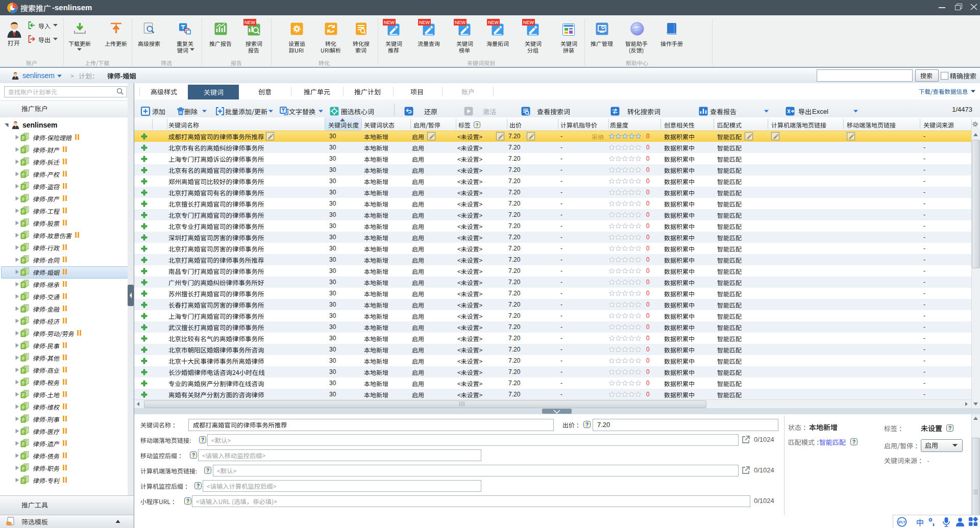 The image size is (980, 528). I want to click on svg-text: iFLY, so click(902, 522).